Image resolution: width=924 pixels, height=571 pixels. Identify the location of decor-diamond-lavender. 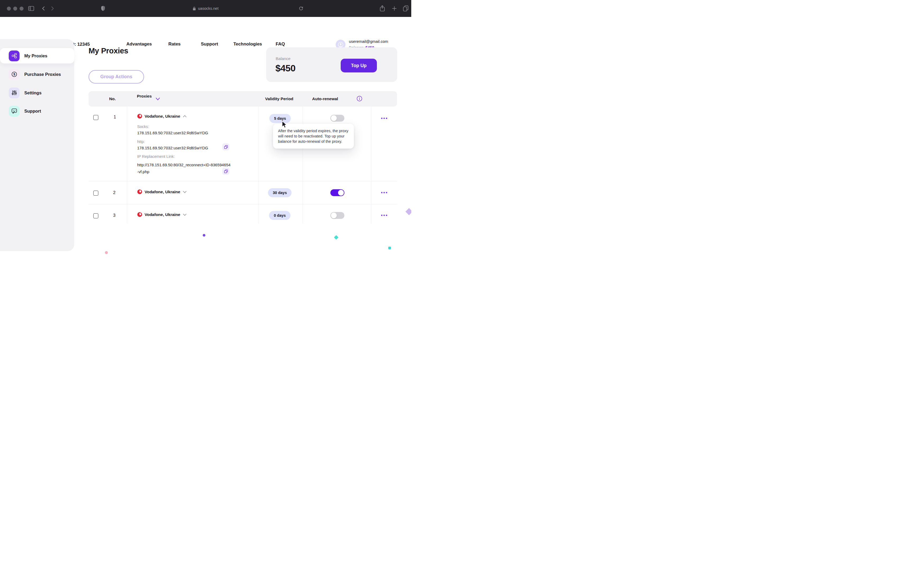
(408, 211).